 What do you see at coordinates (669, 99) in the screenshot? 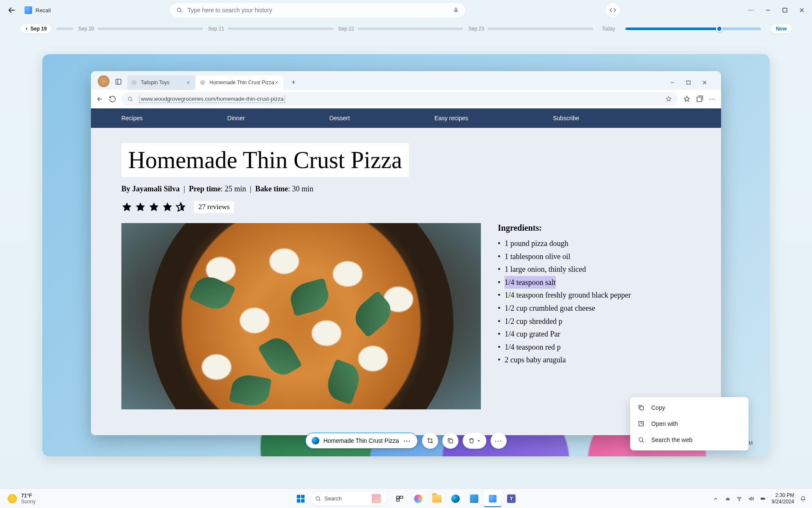
I see `favorite-icon` at bounding box center [669, 99].